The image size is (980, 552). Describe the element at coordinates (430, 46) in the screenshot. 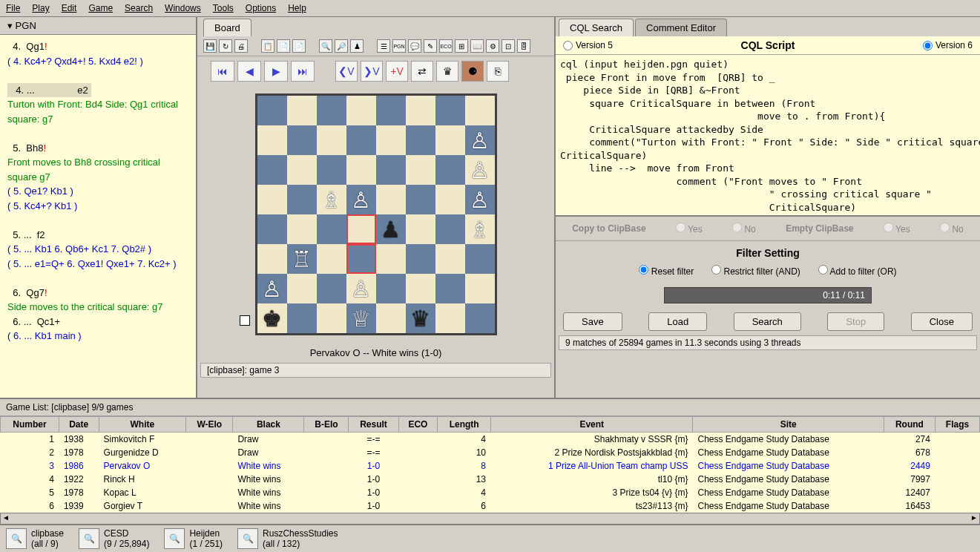

I see `annot-icon: ✎` at that location.